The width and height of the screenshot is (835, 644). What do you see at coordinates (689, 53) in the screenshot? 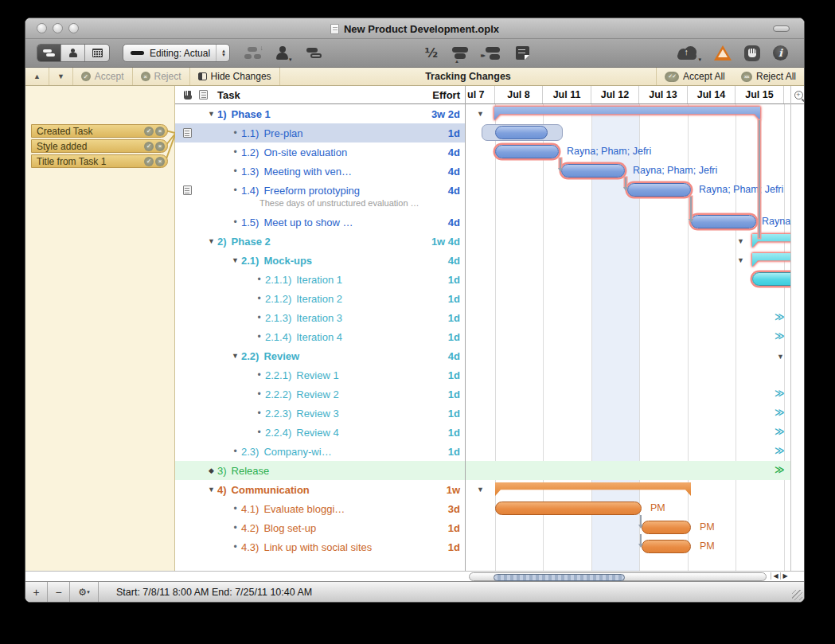
I see `sync-cloud-icon: ↑▾` at bounding box center [689, 53].